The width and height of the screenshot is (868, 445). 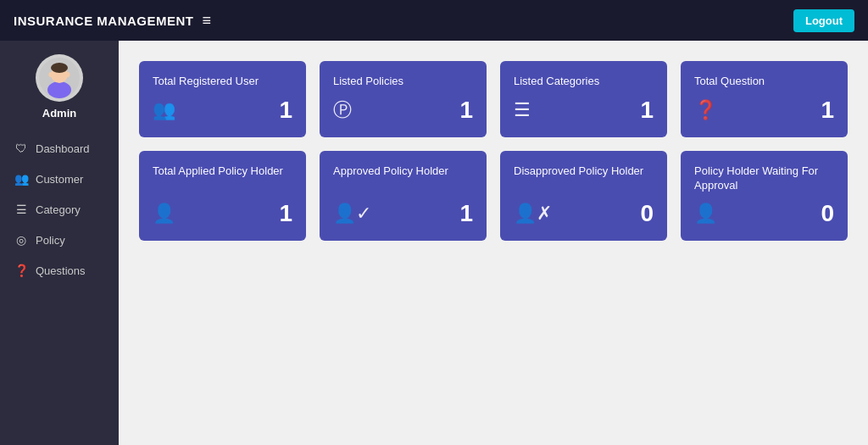 What do you see at coordinates (583, 196) in the screenshot?
I see `stat-card-disapproved-policy-holder: Disapproved Policy Holder 👤✗ 0` at bounding box center [583, 196].